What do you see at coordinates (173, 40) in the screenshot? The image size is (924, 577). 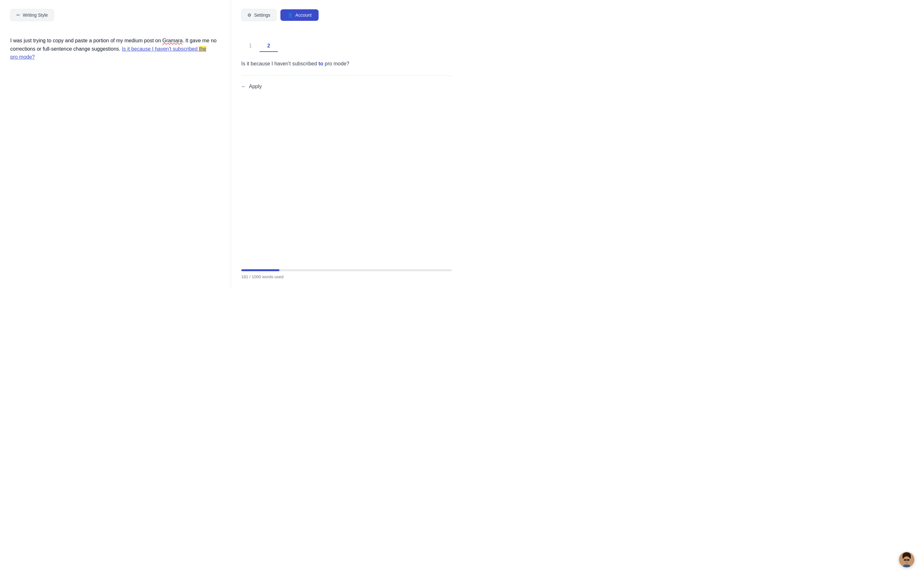 I see `gramara-text: Gramara` at bounding box center [173, 40].